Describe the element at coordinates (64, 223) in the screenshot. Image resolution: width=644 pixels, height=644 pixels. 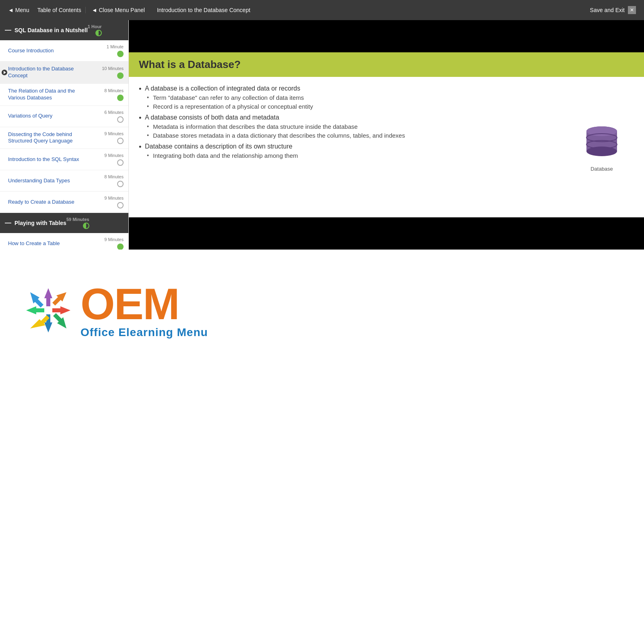
I see `sidebar-section-2: — Playing with Tables 59 Minutes` at that location.